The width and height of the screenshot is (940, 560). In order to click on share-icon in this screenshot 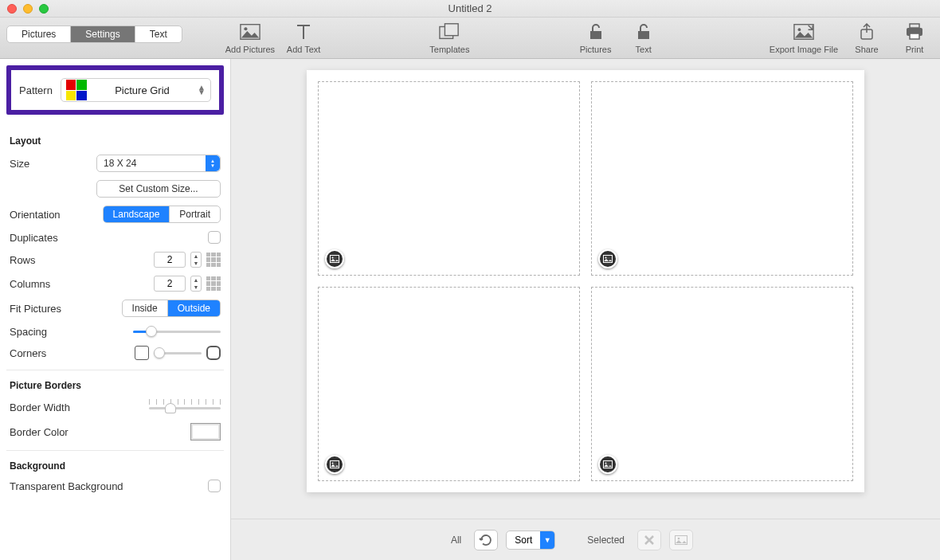, I will do `click(867, 32)`.